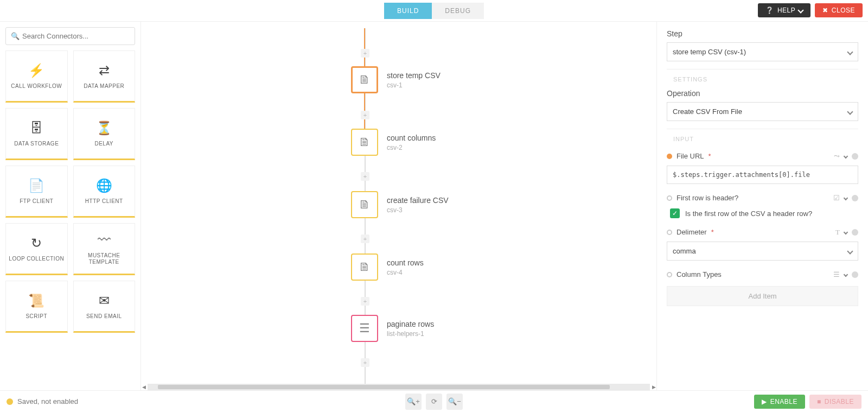 Image resolution: width=868 pixels, height=412 pixels. What do you see at coordinates (763, 296) in the screenshot?
I see `add-item-button: Add Item` at bounding box center [763, 296].